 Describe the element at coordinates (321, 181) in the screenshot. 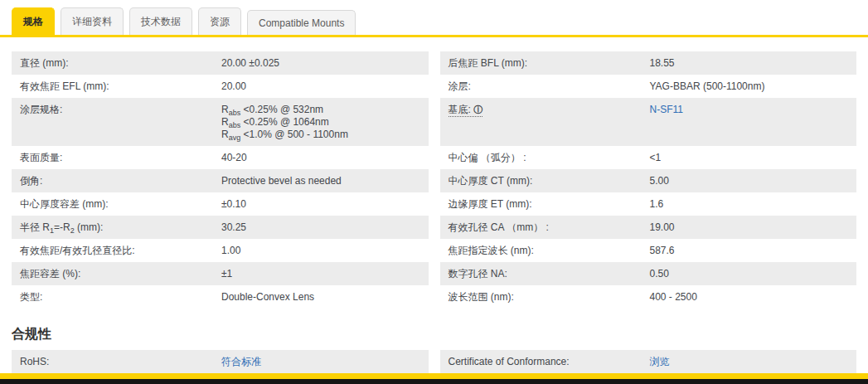

I see `spec-value: Protective bevel as needed` at that location.